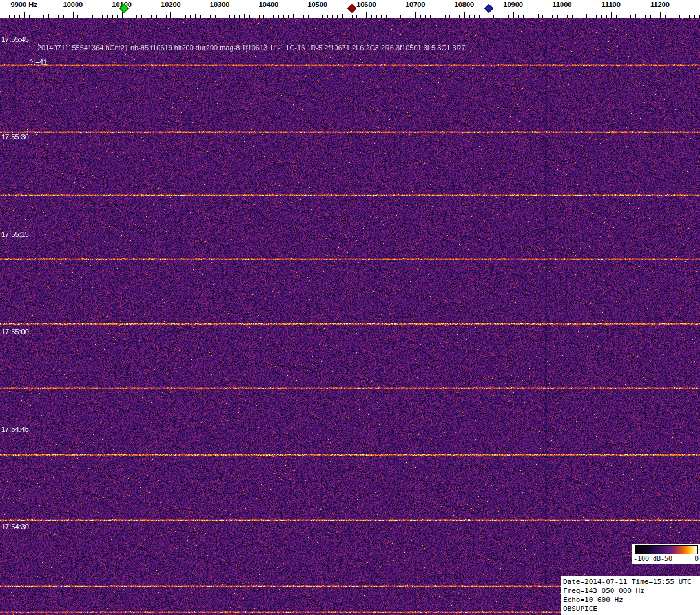 The width and height of the screenshot is (700, 615). Describe the element at coordinates (632, 582) in the screenshot. I see `info-date-time: Date=2014-07-11 Time=15:55 UTC` at that location.